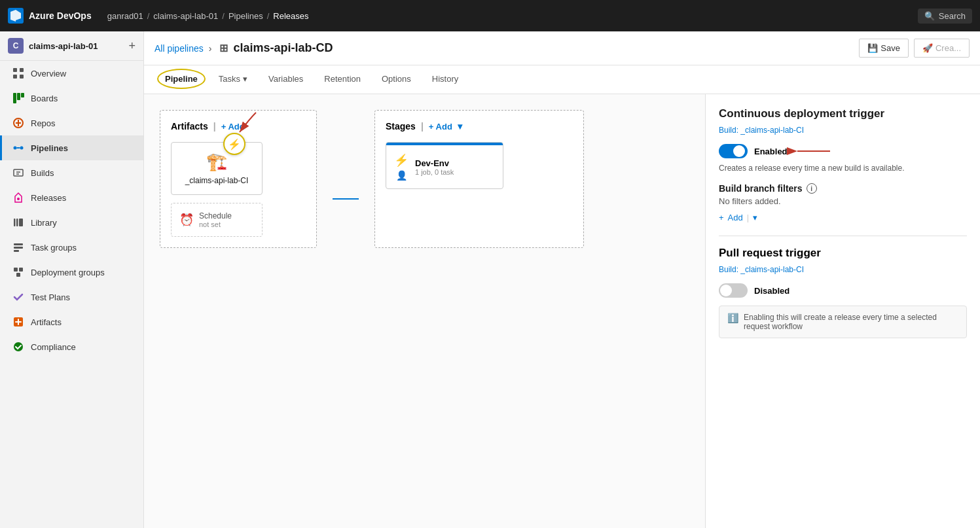  I want to click on all-pipelines-link: All pipelines, so click(179, 48).